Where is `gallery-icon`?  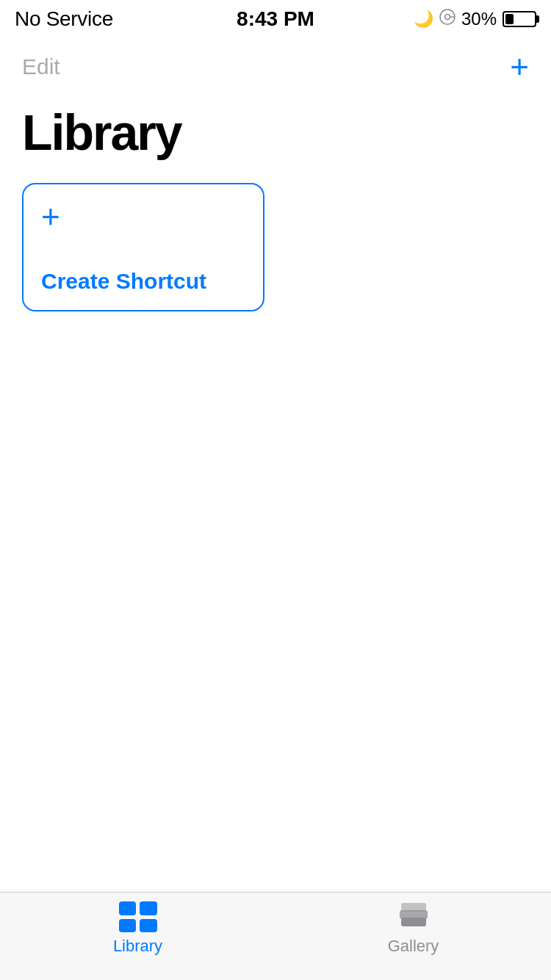
gallery-icon is located at coordinates (414, 917).